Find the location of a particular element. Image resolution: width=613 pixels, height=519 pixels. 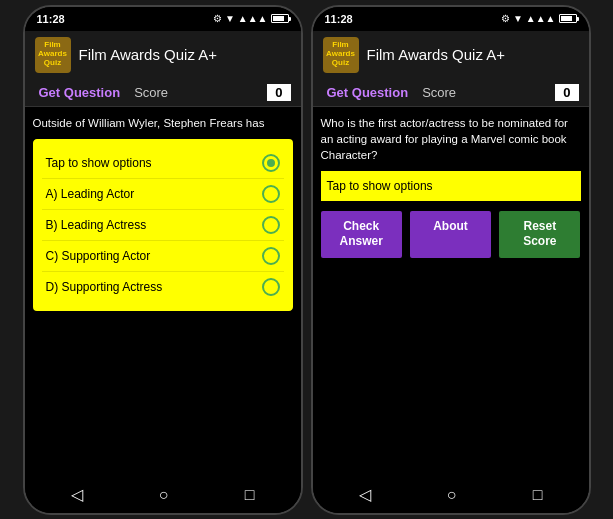

logo-text-right: Film Awards Quiz is located at coordinates (341, 54).